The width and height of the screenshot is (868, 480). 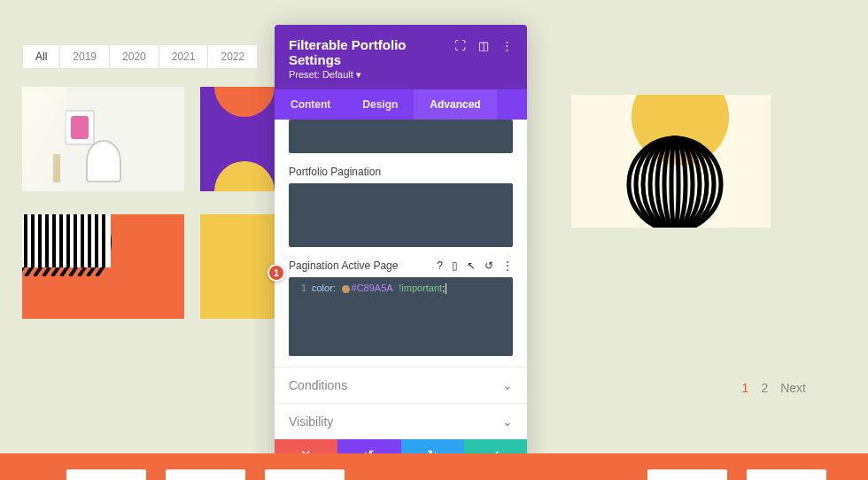 I want to click on code-property: color:, so click(x=324, y=288).